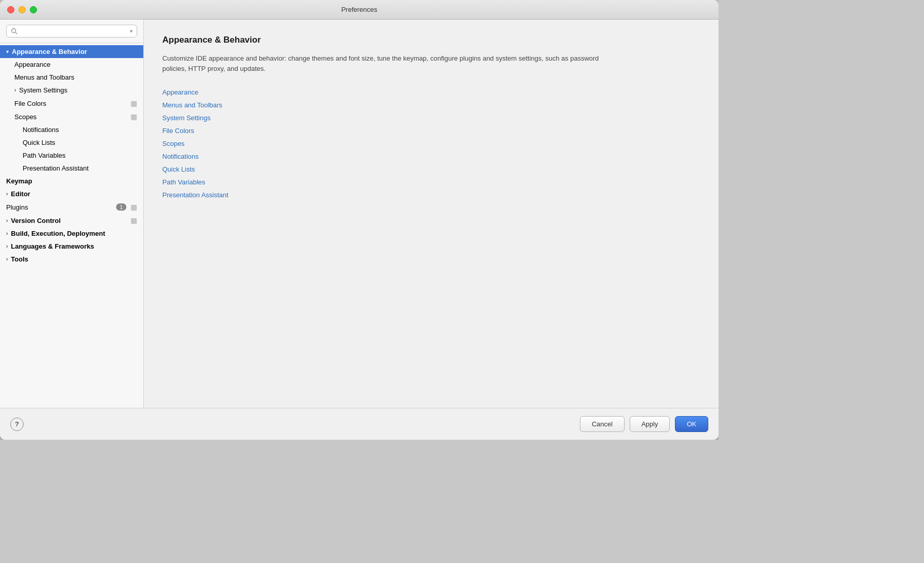 Image resolution: width=924 pixels, height=563 pixels. Describe the element at coordinates (360, 424) in the screenshot. I see `bottom-bar: ? Cancel Apply OK` at that location.